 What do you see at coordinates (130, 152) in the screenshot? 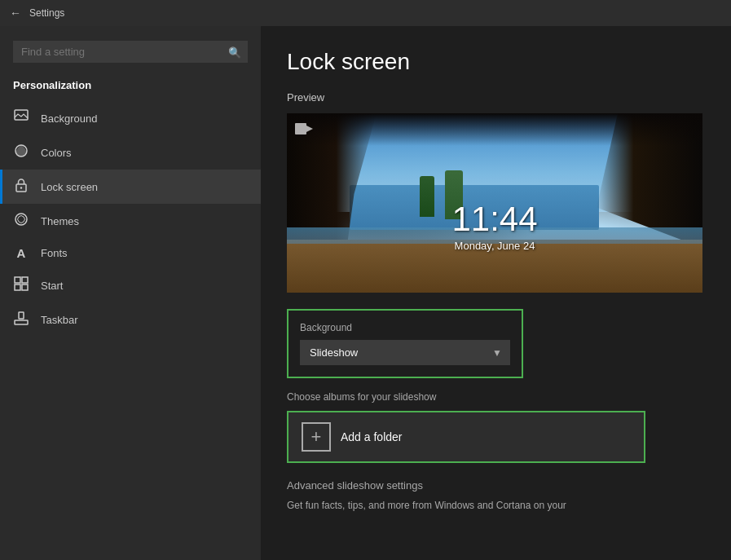
I see `sidebar-item-colors: Colors` at bounding box center [130, 152].